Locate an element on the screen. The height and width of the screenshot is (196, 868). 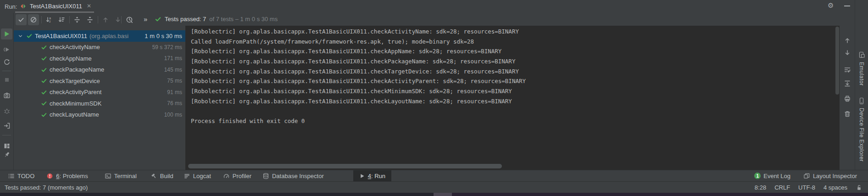
suite-duration: 1 m 0 s 30 ms is located at coordinates (161, 36).